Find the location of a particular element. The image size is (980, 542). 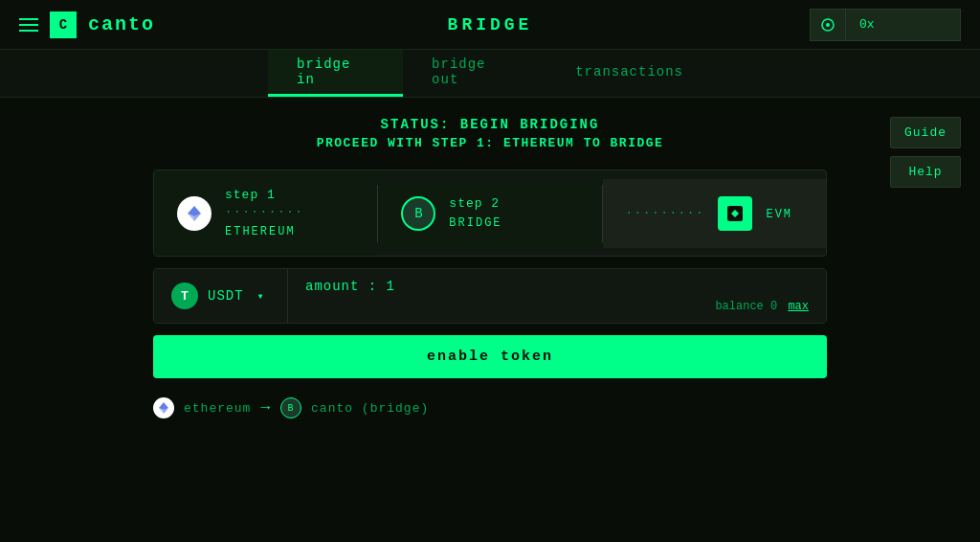

amount-label: amount : 1 is located at coordinates (557, 286).